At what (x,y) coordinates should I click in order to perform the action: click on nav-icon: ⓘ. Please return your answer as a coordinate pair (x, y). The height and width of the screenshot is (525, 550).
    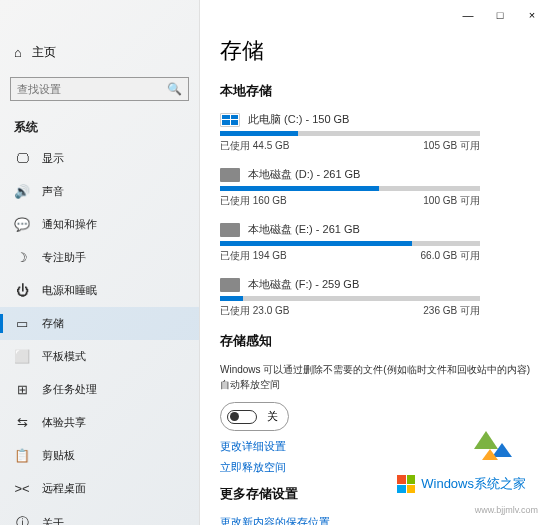
    Looking at the image, I should click on (22, 520).